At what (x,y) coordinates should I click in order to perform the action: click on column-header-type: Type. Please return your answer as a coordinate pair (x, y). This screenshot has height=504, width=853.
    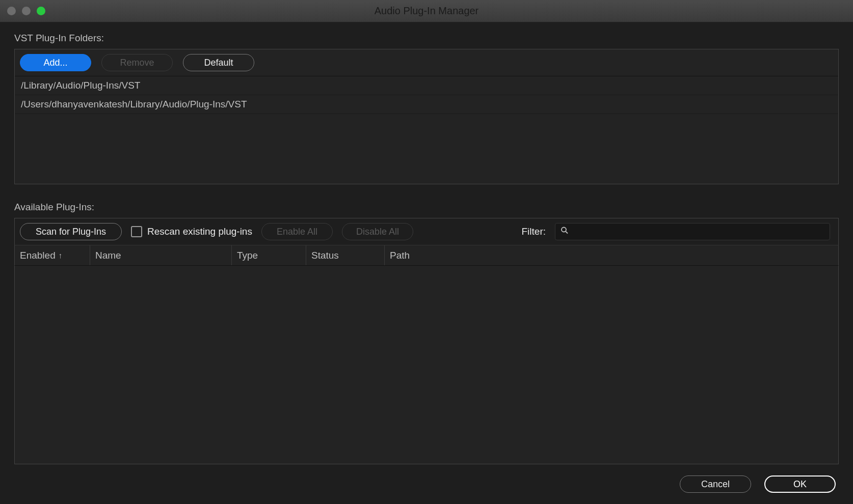
    Looking at the image, I should click on (269, 256).